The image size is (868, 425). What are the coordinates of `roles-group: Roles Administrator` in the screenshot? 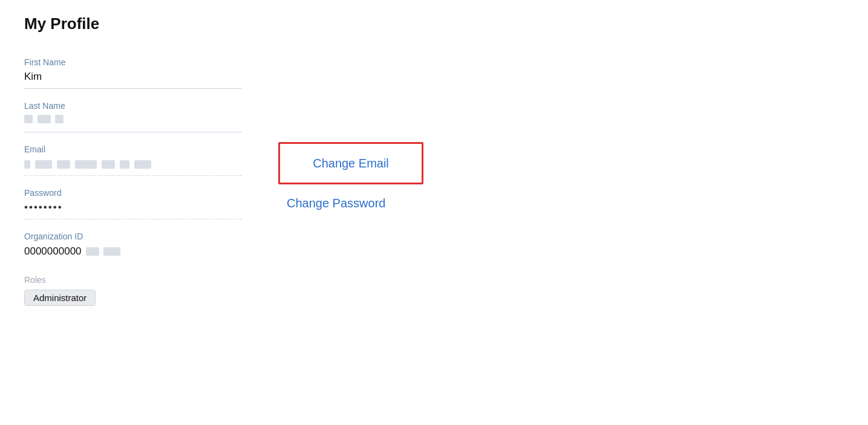 It's located at (133, 290).